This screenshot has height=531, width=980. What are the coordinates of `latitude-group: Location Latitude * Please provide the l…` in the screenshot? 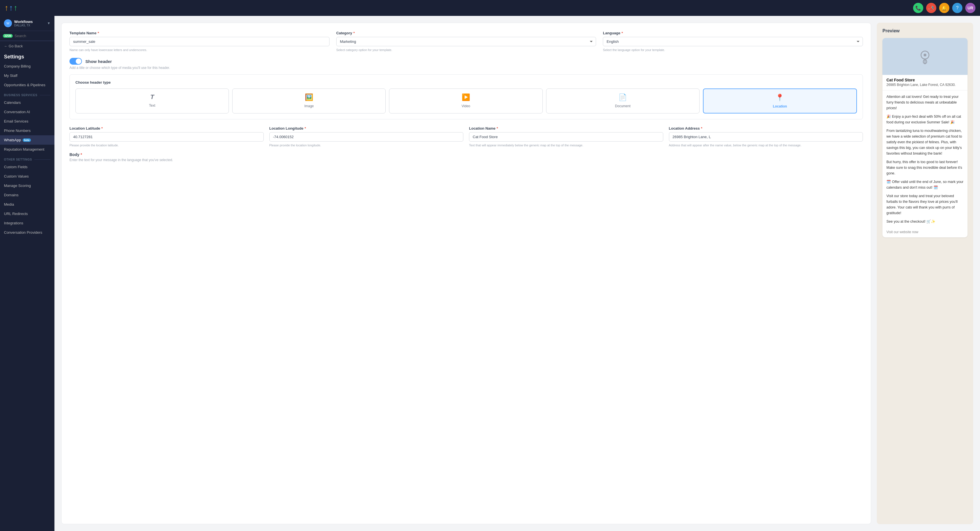 It's located at (167, 137).